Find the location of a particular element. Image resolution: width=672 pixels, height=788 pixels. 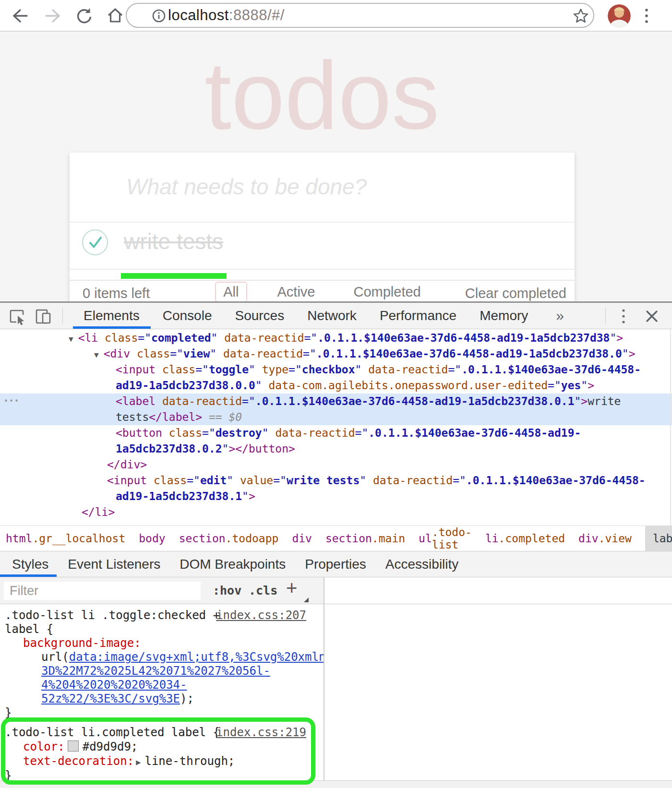

more-tabs-icon: » is located at coordinates (560, 316).